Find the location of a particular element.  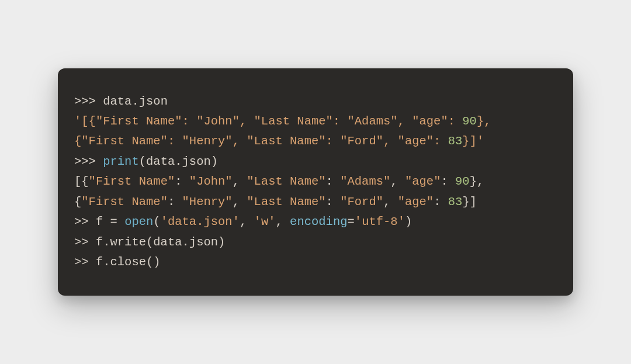

code-segment: '[{"First Name": "John", "Last Name": "A… is located at coordinates (268, 122).